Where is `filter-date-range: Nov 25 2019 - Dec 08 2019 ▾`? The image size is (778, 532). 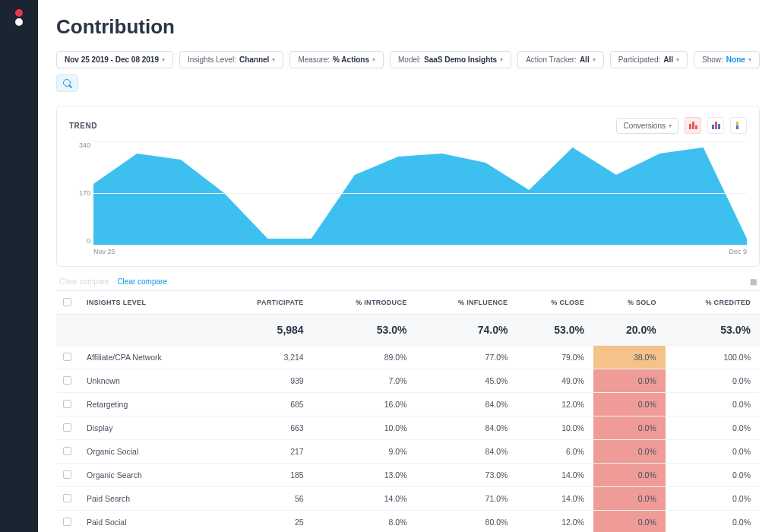
filter-date-range: Nov 25 2019 - Dec 08 2019 ▾ is located at coordinates (115, 59).